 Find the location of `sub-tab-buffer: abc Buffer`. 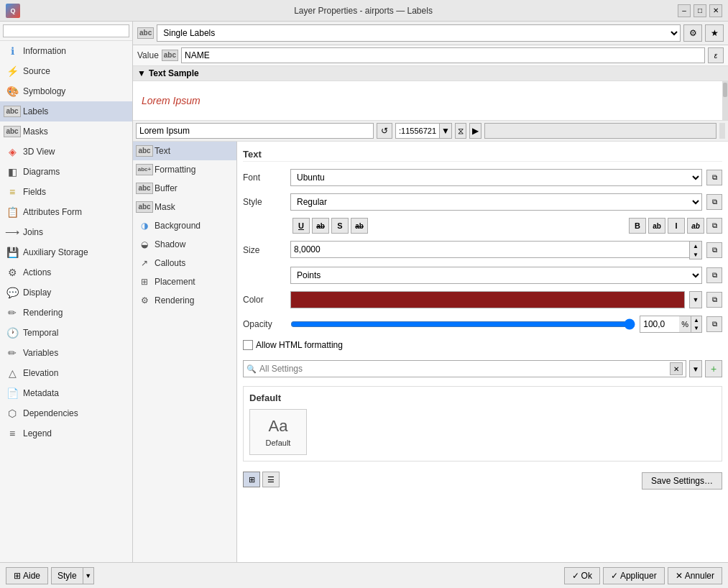

sub-tab-buffer: abc Buffer is located at coordinates (185, 188).